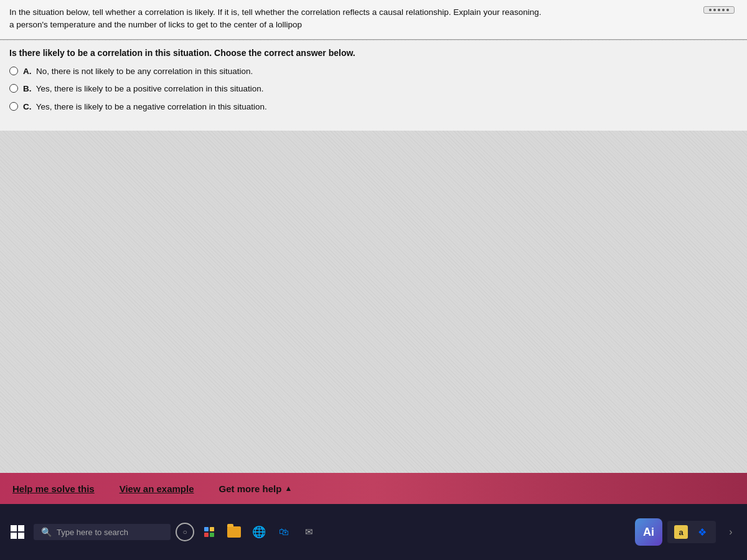  Describe the element at coordinates (681, 532) in the screenshot. I see `tray-letter-badge: a` at that location.